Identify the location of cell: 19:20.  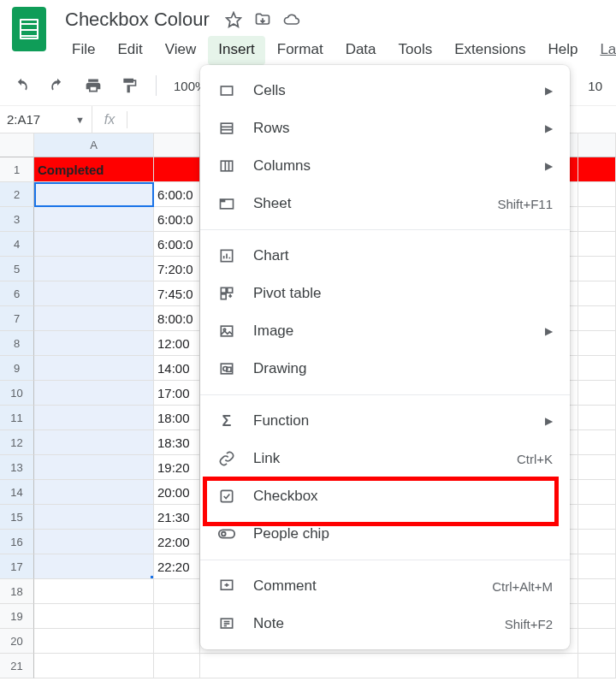
(177, 467).